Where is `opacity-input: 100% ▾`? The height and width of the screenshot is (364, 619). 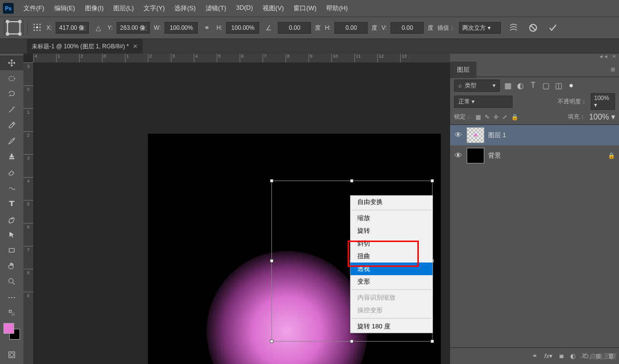 opacity-input: 100% ▾ is located at coordinates (603, 101).